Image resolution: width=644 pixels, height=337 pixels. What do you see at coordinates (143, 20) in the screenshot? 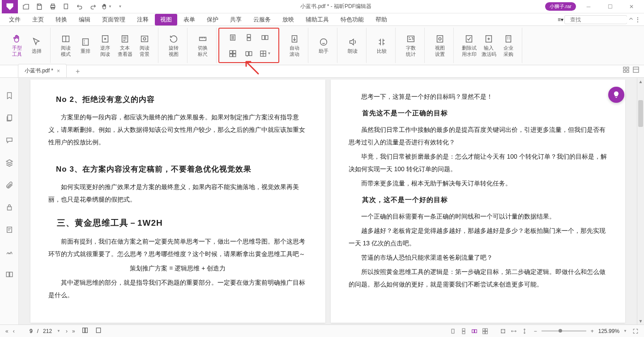
I see `menu-annotate: 注释` at bounding box center [143, 20].